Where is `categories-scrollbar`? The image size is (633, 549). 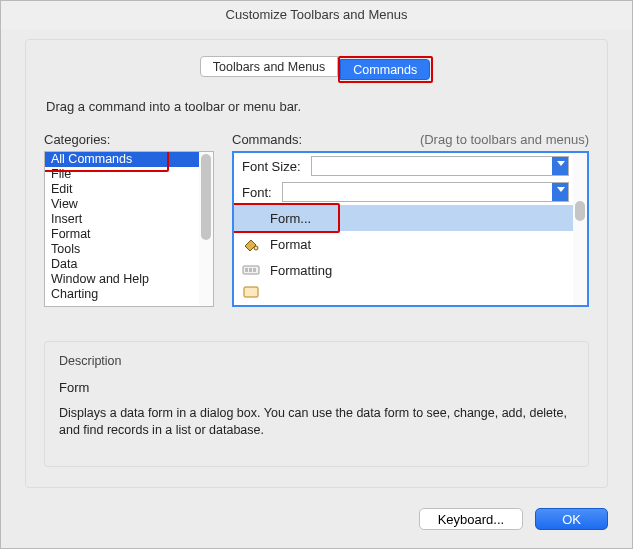
categories-scrollbar is located at coordinates (206, 229).